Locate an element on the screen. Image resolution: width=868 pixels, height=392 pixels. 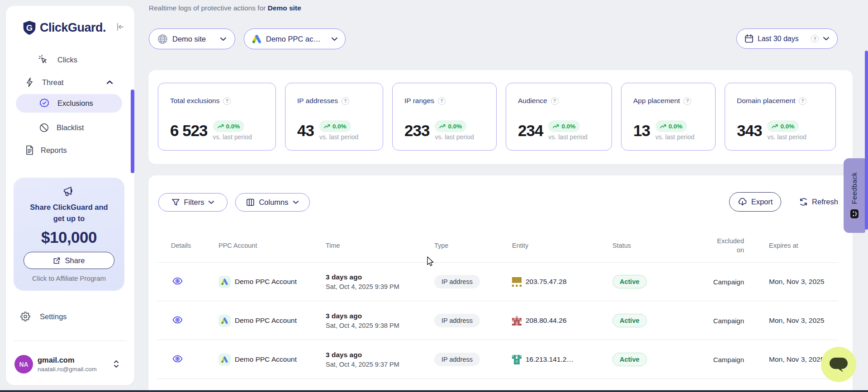
col-header-entity: Entity is located at coordinates (562, 246).